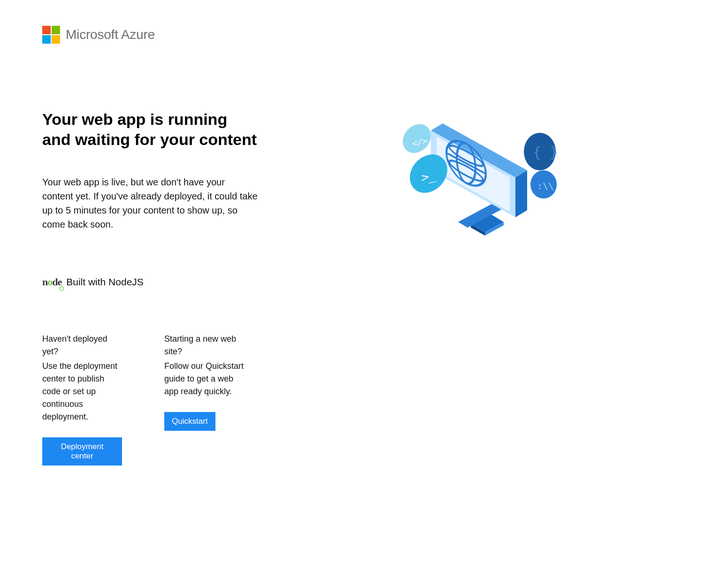  Describe the element at coordinates (105, 282) in the screenshot. I see `built-with-label: Built with NodeJS` at that location.